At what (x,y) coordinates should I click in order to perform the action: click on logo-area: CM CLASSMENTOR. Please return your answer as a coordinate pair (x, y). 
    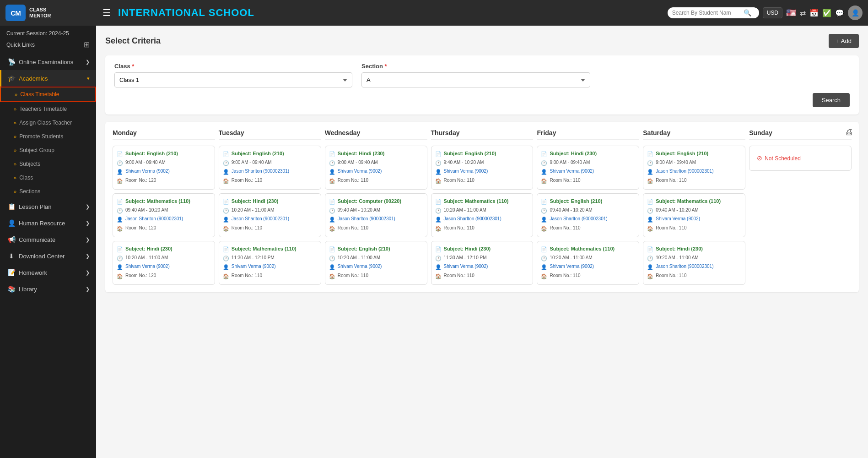
    Looking at the image, I should click on (51, 13).